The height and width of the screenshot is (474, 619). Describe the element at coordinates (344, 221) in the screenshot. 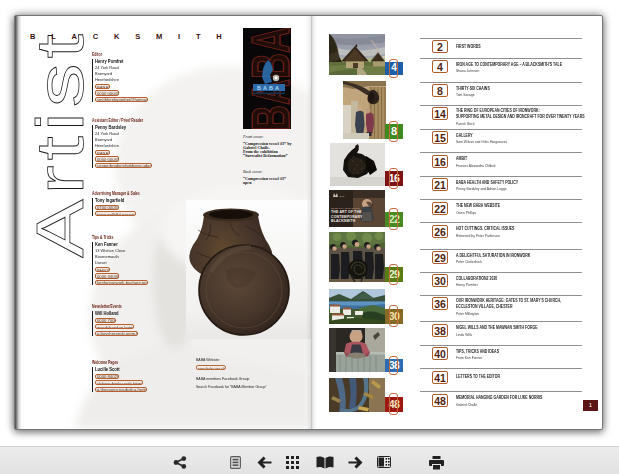

I see `svg-text: BLACKSMITH` at that location.